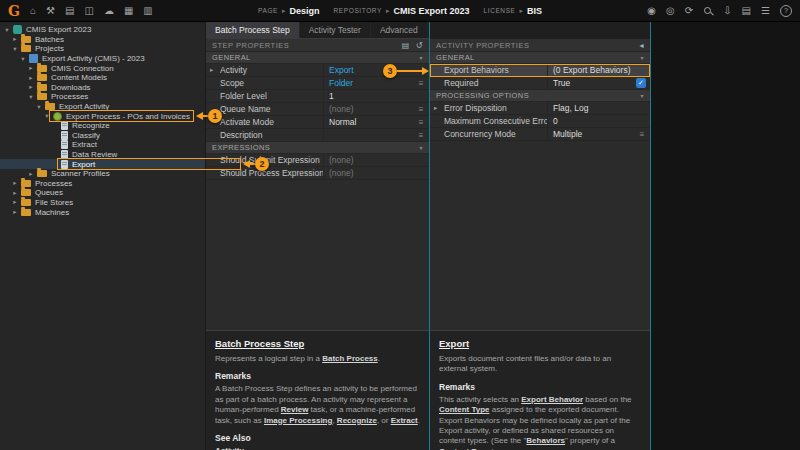  Describe the element at coordinates (357, 420) in the screenshot. I see `doc-link-recognize: Recognize` at that location.